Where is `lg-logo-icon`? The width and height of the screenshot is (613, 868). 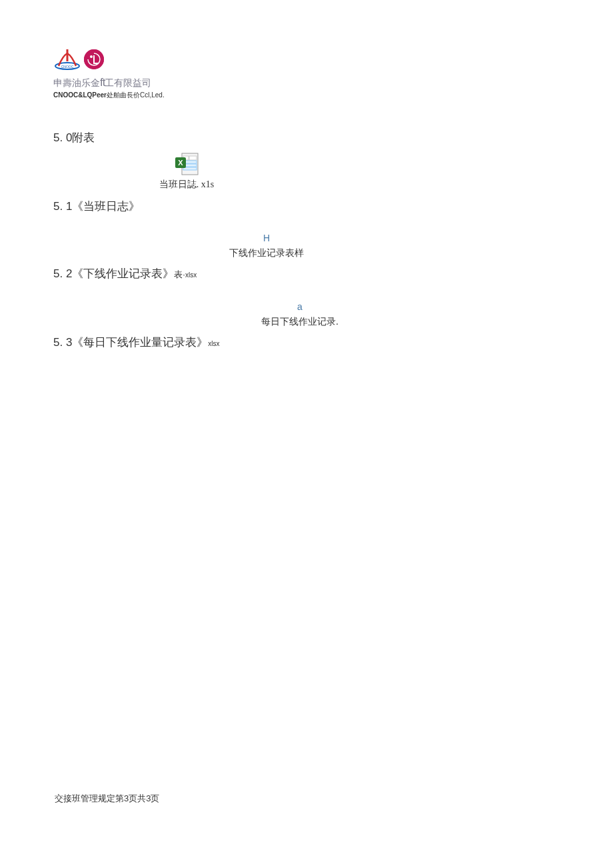
lg-logo-icon is located at coordinates (94, 59).